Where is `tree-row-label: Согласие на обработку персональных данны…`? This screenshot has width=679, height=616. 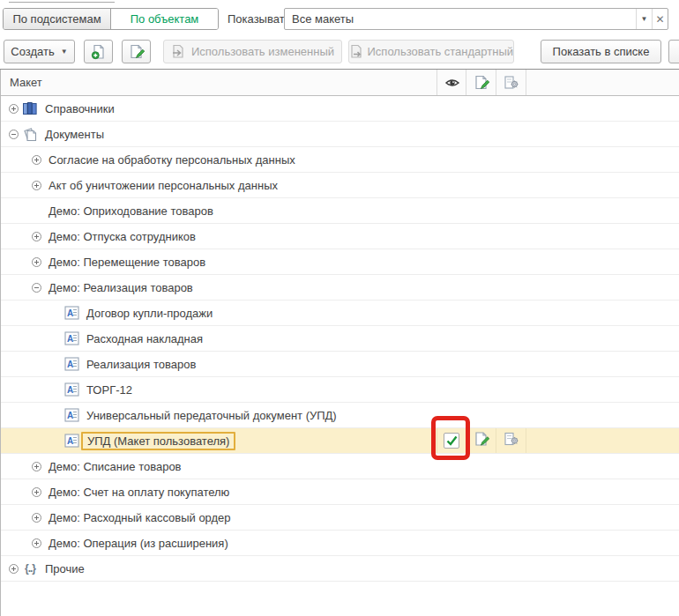 tree-row-label: Согласие на обработку персональных данны… is located at coordinates (172, 160).